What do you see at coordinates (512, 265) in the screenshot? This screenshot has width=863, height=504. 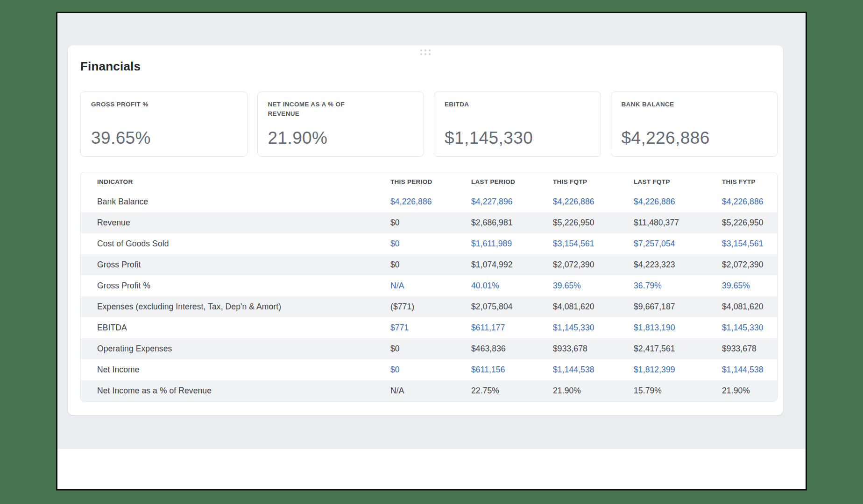 I see `value-cell: $1,074,992` at bounding box center [512, 265].